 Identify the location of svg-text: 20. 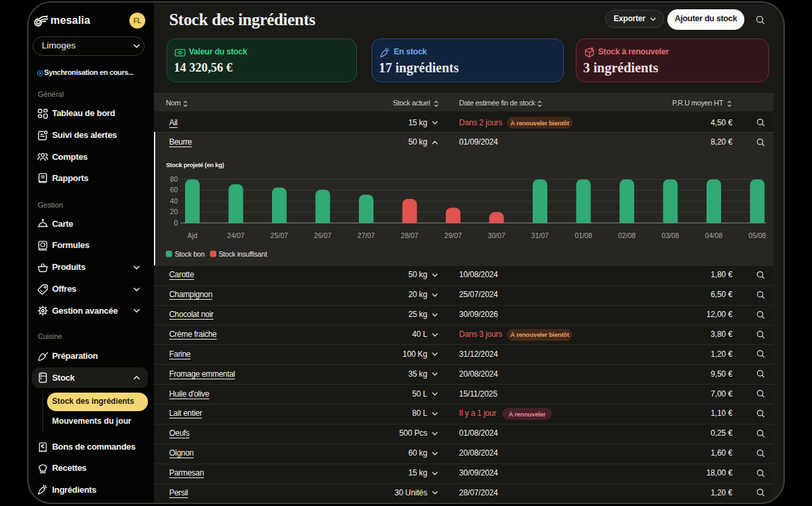
(174, 212).